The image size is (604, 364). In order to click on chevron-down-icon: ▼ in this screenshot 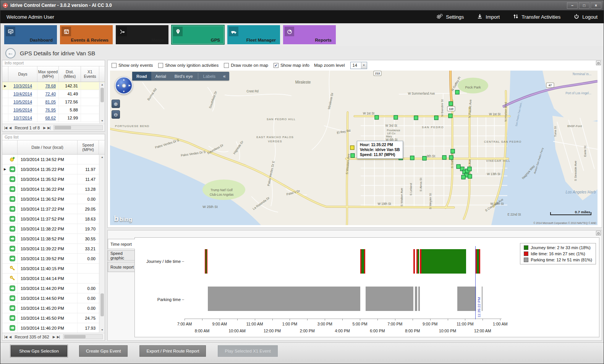, I will do `click(364, 66)`.